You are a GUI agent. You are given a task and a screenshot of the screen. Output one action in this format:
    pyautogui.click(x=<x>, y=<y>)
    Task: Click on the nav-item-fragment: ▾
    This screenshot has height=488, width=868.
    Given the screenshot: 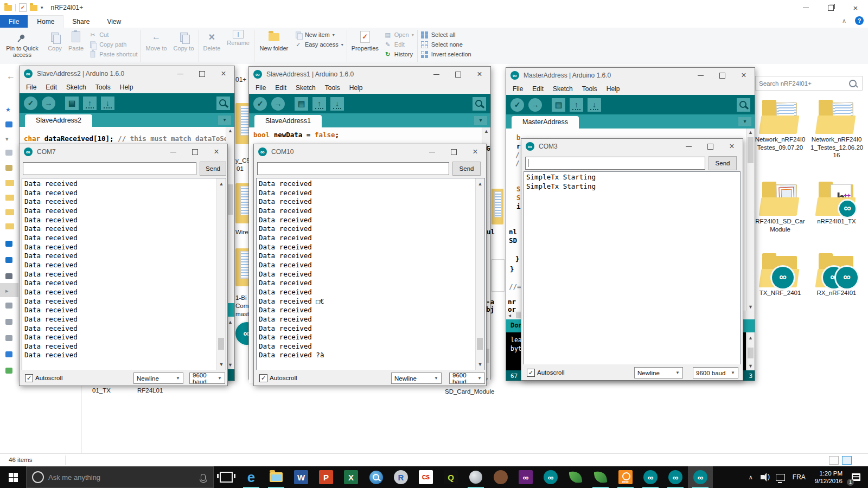 What is the action you would take?
    pyautogui.click(x=7, y=139)
    